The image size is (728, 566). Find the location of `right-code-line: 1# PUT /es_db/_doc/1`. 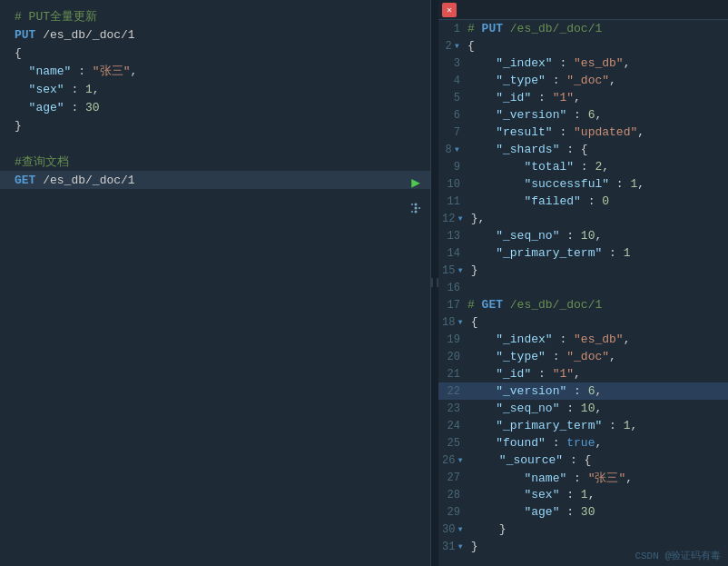

right-code-line: 1# PUT /es_db/_doc/1 is located at coordinates (583, 29).